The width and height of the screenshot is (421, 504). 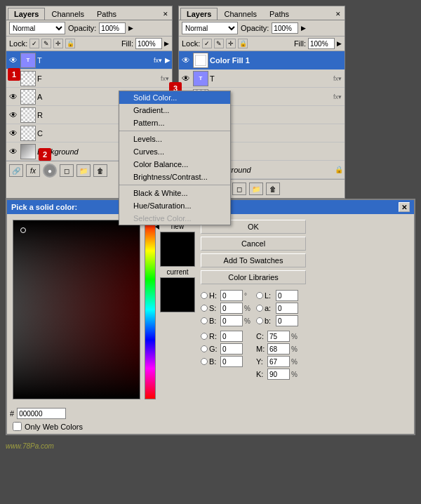 What do you see at coordinates (260, 321) in the screenshot?
I see `radio-b-lab` at bounding box center [260, 321].